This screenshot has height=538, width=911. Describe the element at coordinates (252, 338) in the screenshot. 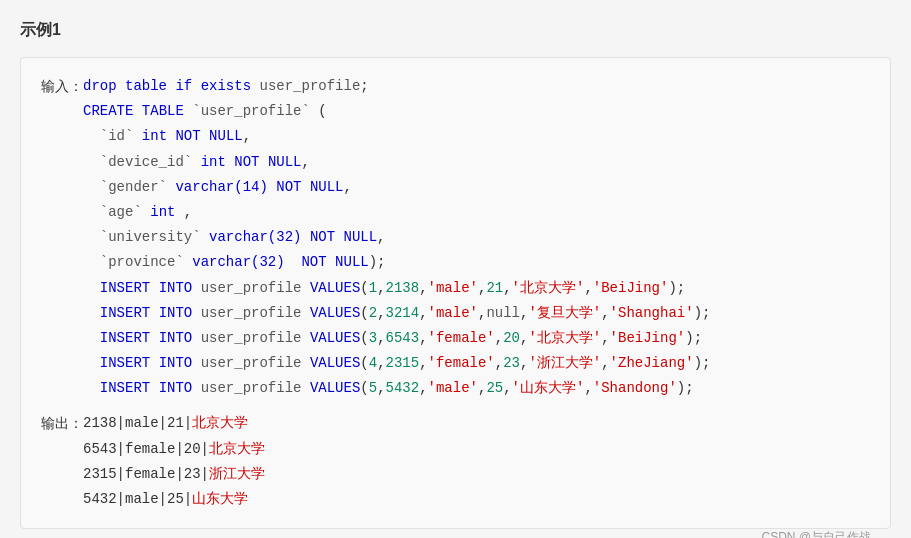

I see `tbl-ref-3: user_profile` at that location.